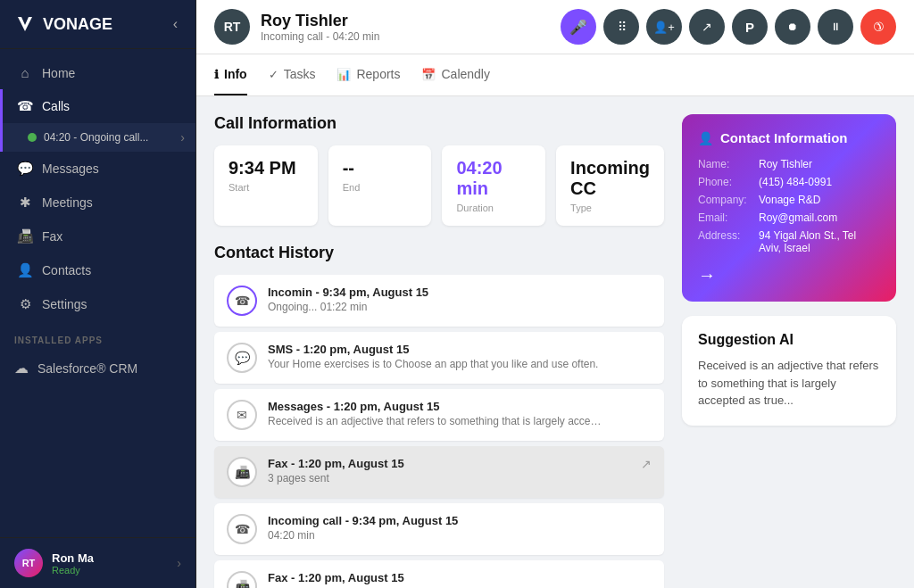 Image resolution: width=914 pixels, height=588 pixels. Describe the element at coordinates (611, 186) in the screenshot. I see `call-type-card: Incoming CC Type` at that location.